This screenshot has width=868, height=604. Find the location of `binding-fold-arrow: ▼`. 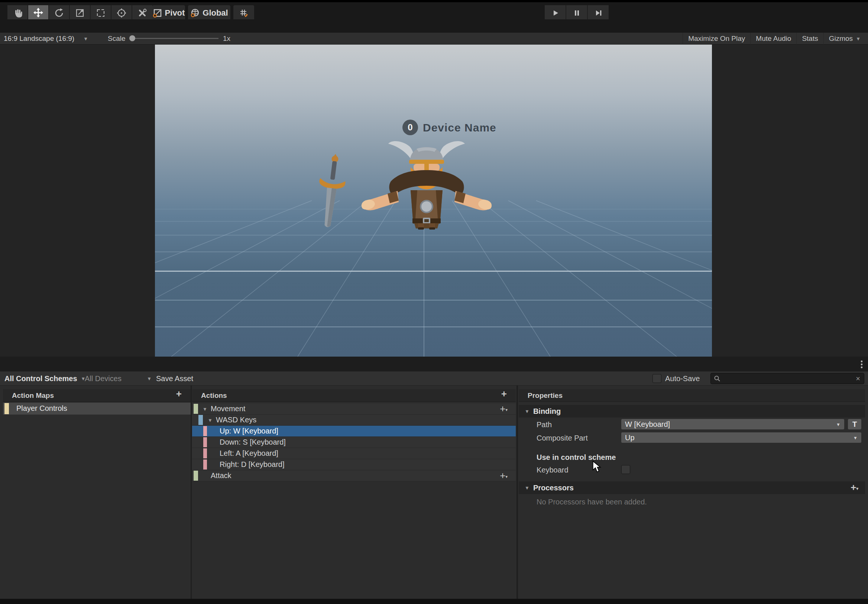

binding-fold-arrow: ▼ is located at coordinates (527, 411).